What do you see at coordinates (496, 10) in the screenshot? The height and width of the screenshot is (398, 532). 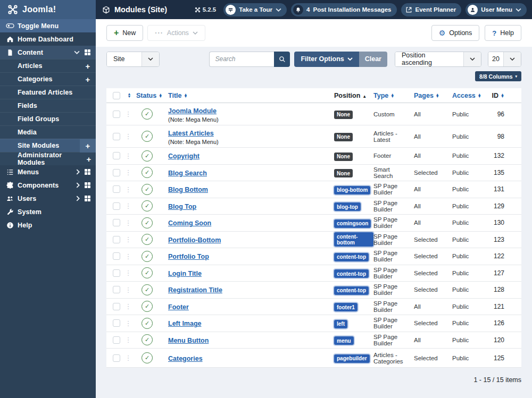 I see `user-menu-button: User Menu` at bounding box center [496, 10].